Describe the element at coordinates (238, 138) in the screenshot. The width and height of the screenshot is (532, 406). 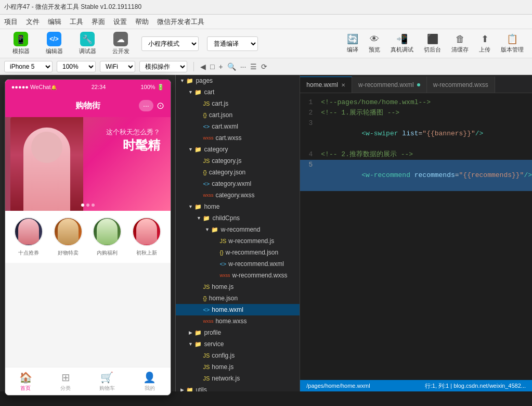
I see `tree-item-cart-wxss: wxss cart.wxss` at that location.